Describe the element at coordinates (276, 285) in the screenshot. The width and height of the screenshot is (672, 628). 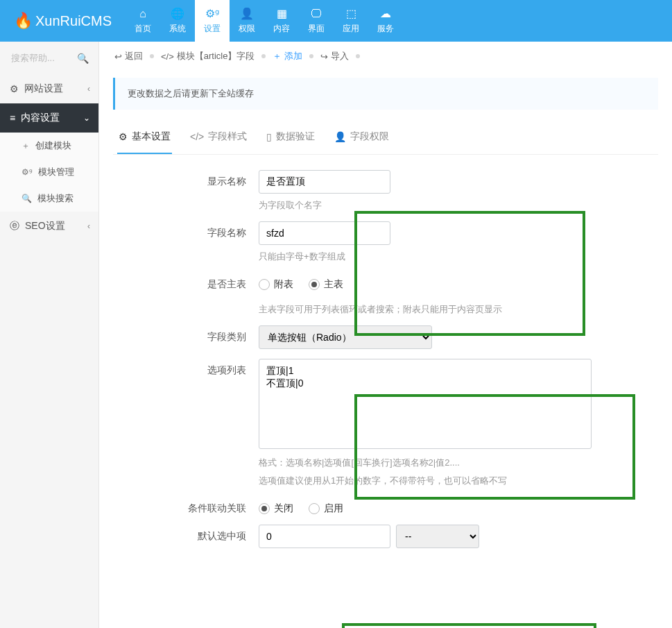
I see `radio-subtable: 附表` at that location.